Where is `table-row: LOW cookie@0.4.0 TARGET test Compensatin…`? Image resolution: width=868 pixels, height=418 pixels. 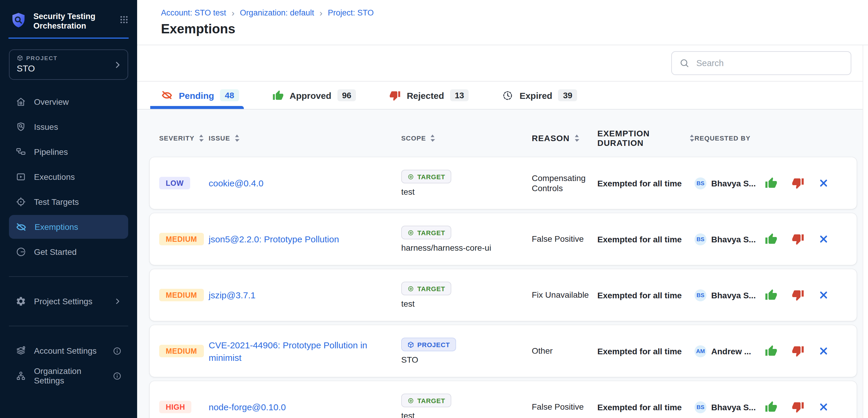
table-row: LOW cookie@0.4.0 TARGET test Compensatin… is located at coordinates (503, 183).